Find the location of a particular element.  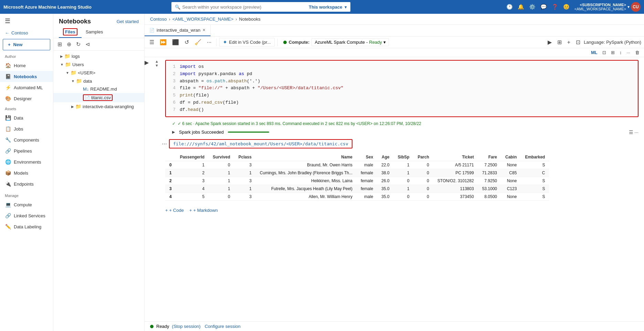

jobs-icon: 📋 is located at coordinates (8, 129).